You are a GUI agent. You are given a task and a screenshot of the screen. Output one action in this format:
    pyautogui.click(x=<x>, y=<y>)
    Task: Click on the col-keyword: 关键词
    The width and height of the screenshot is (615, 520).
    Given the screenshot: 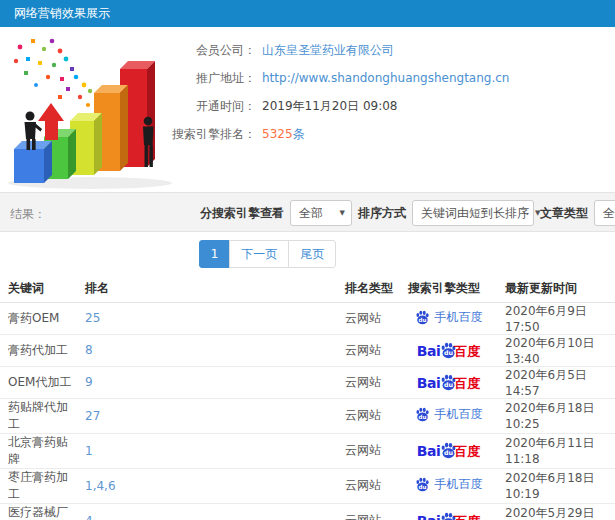 What is the action you would take?
    pyautogui.click(x=38, y=289)
    